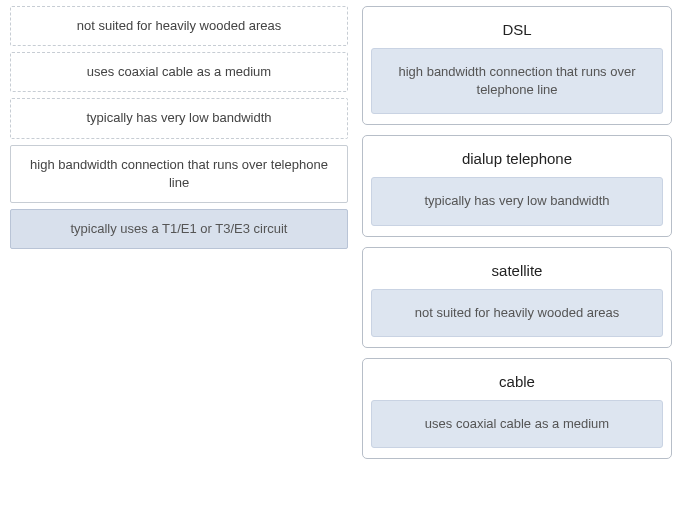  I want to click on source-item: typically has very low bandwidth, so click(179, 118).